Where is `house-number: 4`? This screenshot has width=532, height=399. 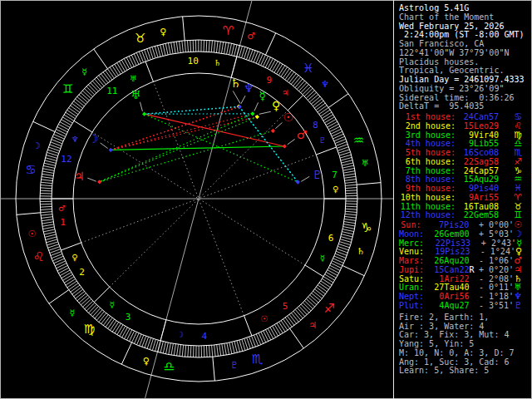 house-number: 4 is located at coordinates (204, 336).